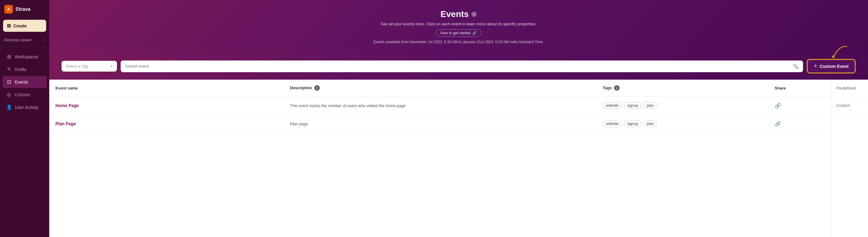 The image size is (868, 237). I want to click on description-info-icon: i, so click(317, 88).